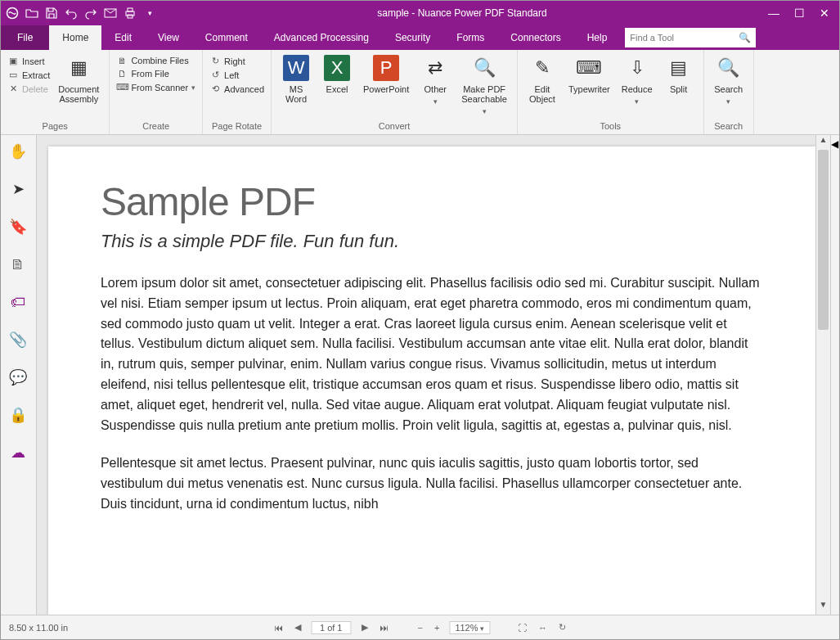  I want to click on search-label: Search, so click(728, 89).